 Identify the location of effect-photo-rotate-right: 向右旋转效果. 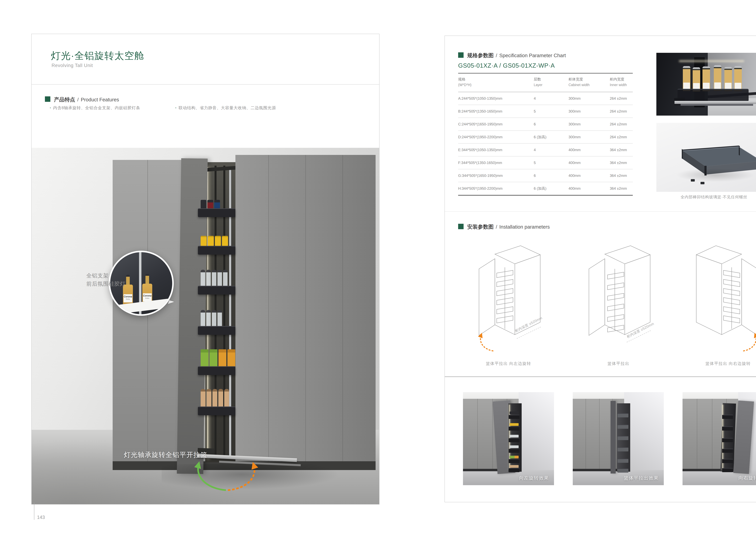
(719, 439).